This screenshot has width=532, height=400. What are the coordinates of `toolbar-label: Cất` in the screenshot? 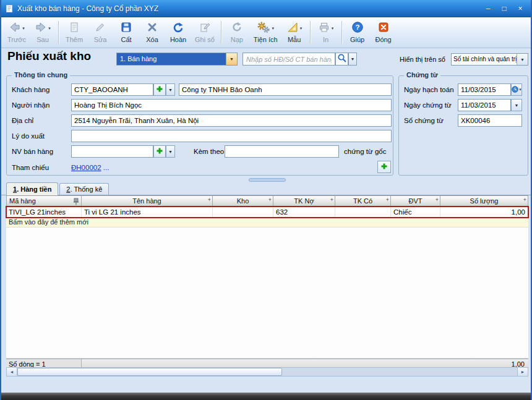 It's located at (126, 40).